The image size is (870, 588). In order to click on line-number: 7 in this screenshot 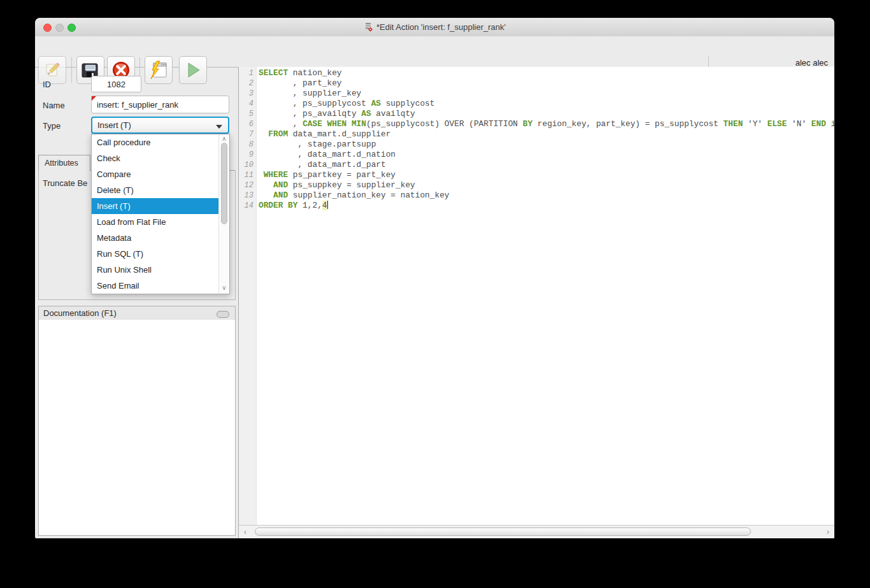, I will do `click(246, 134)`.